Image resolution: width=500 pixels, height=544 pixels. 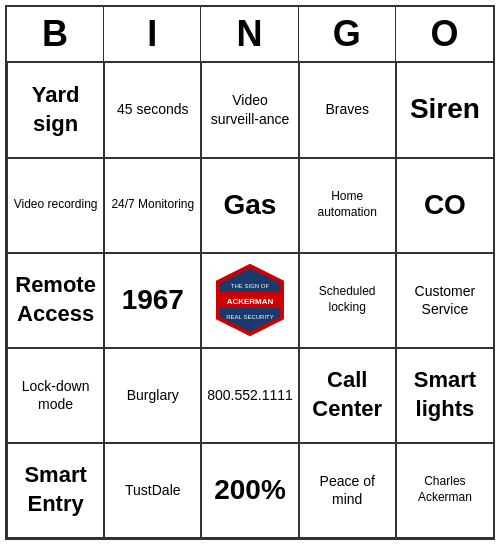 What do you see at coordinates (250, 34) in the screenshot?
I see `header-letter-n: N` at bounding box center [250, 34].